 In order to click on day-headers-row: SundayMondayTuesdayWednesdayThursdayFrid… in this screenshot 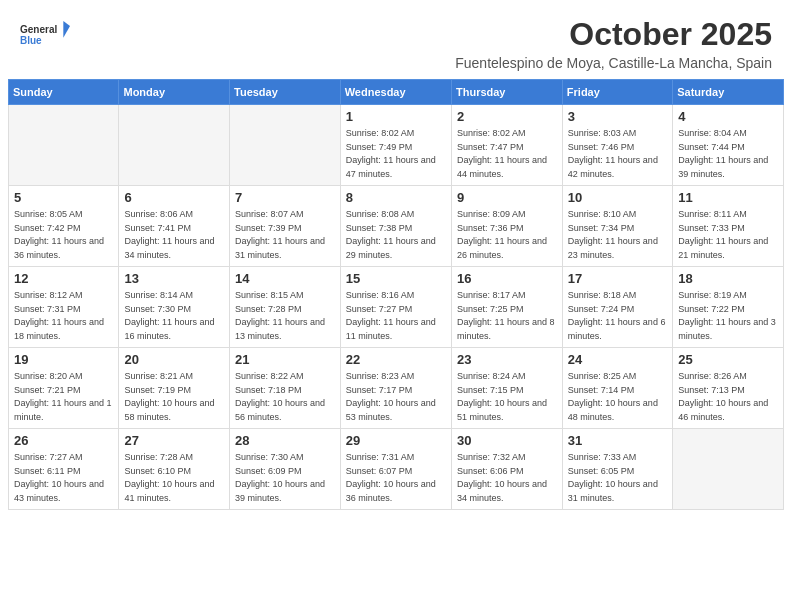, I will do `click(396, 92)`.